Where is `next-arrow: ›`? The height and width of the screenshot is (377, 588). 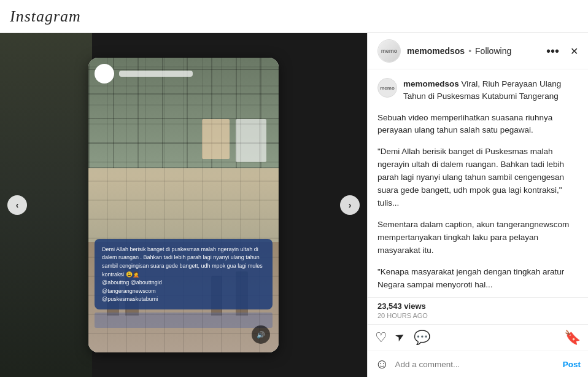 next-arrow: › is located at coordinates (350, 205).